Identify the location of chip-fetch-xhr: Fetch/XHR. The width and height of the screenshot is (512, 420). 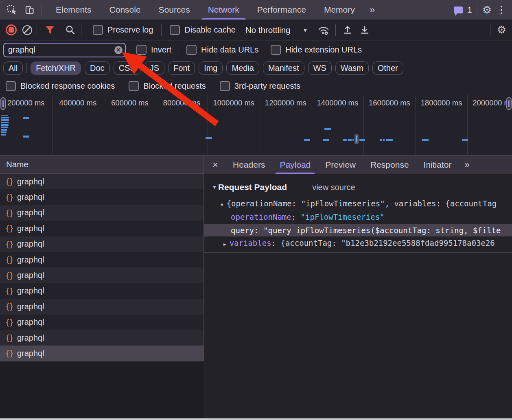
(56, 68).